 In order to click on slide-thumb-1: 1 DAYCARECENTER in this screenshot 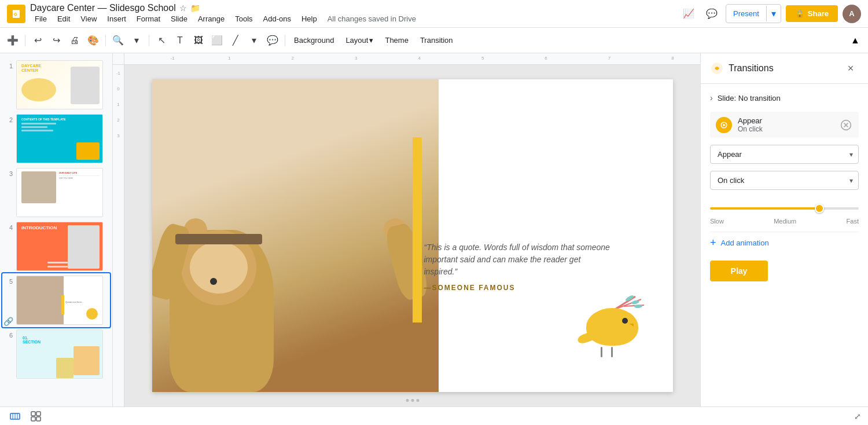, I will do `click(56, 85)`.